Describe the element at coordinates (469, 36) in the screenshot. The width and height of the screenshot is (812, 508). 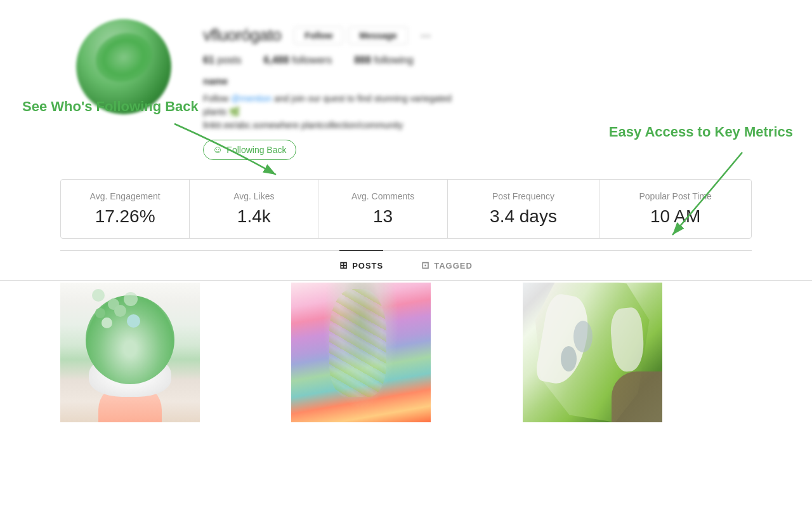
I see `profile-top-row: vfluorógato Follow Message ···` at that location.